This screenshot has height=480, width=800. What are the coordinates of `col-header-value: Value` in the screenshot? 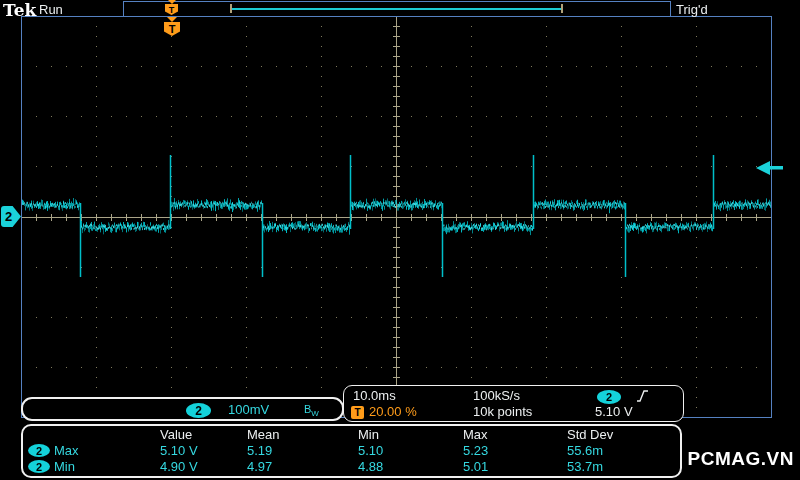 It's located at (176, 435).